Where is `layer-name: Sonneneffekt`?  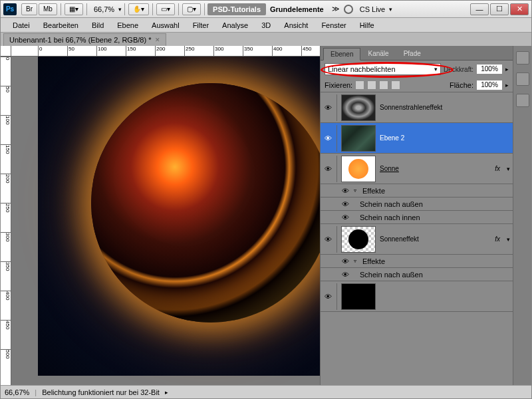
layer-name: Sonneneffekt is located at coordinates (435, 239).